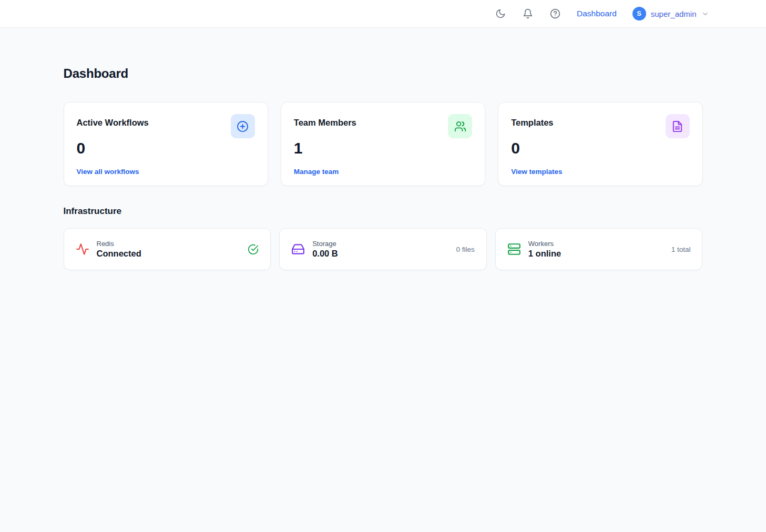  Describe the element at coordinates (166, 126) in the screenshot. I see `stat-card-header: Active Workflows` at that location.